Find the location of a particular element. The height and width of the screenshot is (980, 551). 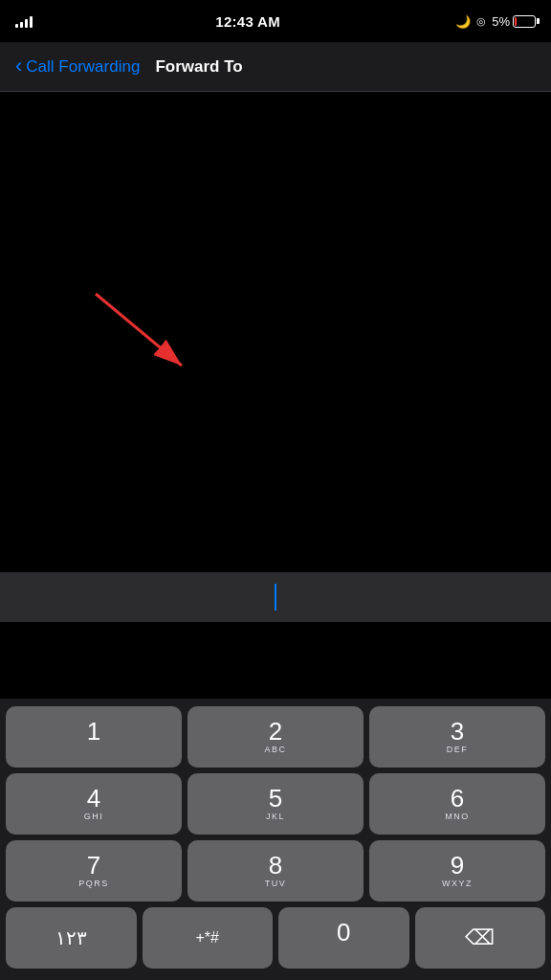

keypad-row-2: 4 GHI 5 JKL 6 MNO is located at coordinates (276, 804).